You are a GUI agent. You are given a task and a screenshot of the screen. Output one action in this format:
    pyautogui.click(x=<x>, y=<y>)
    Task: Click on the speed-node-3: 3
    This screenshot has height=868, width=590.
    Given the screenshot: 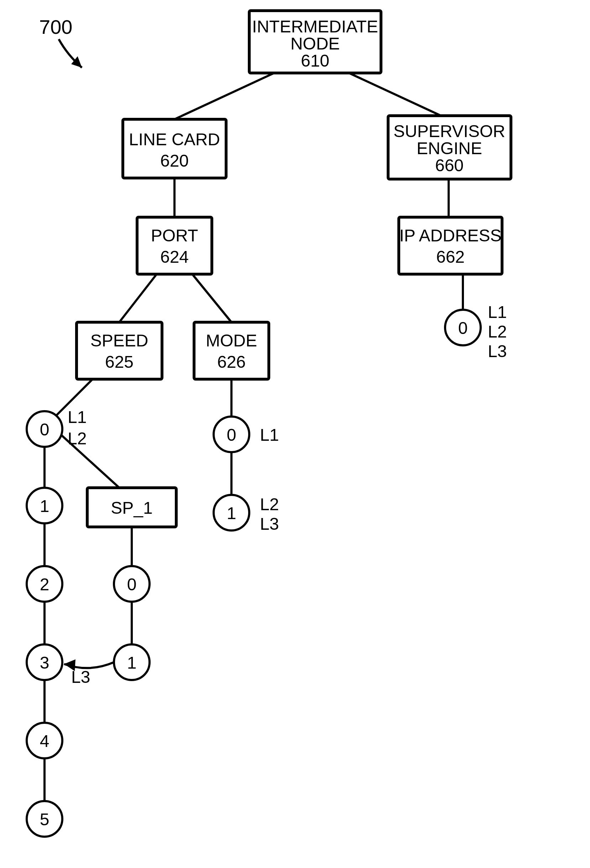 What is the action you would take?
    pyautogui.click(x=45, y=662)
    